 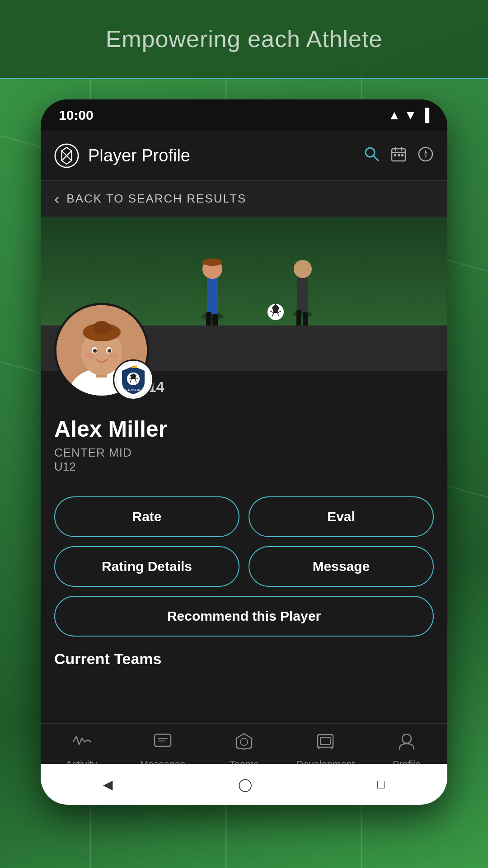 What do you see at coordinates (147, 566) in the screenshot?
I see `rating-details-button: Rating Details` at bounding box center [147, 566].